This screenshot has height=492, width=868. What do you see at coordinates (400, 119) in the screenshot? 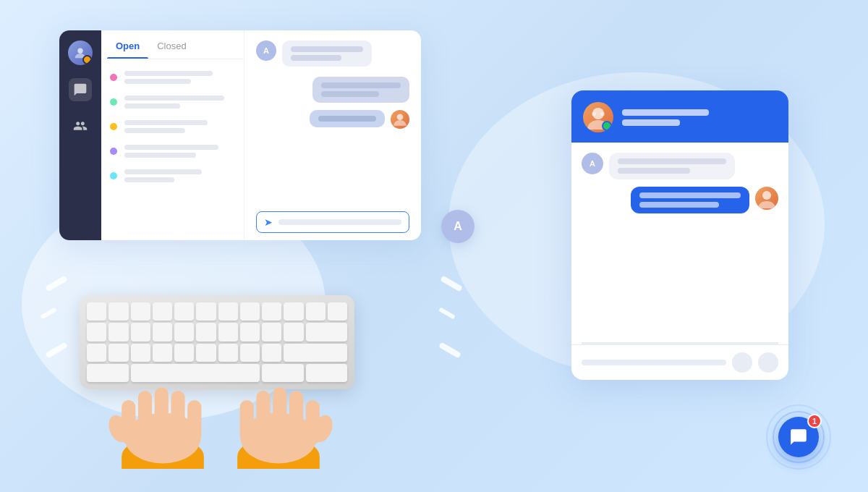
I see `agent-avatar` at bounding box center [400, 119].